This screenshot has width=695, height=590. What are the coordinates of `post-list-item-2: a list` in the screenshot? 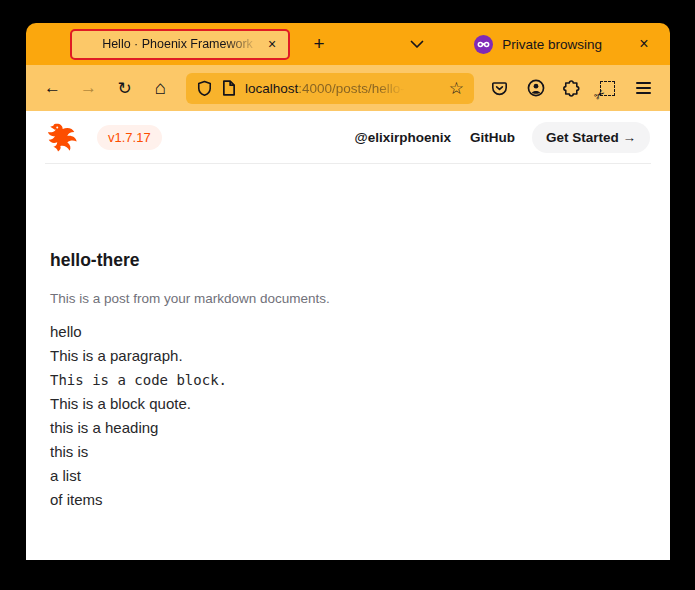 It's located at (348, 476).